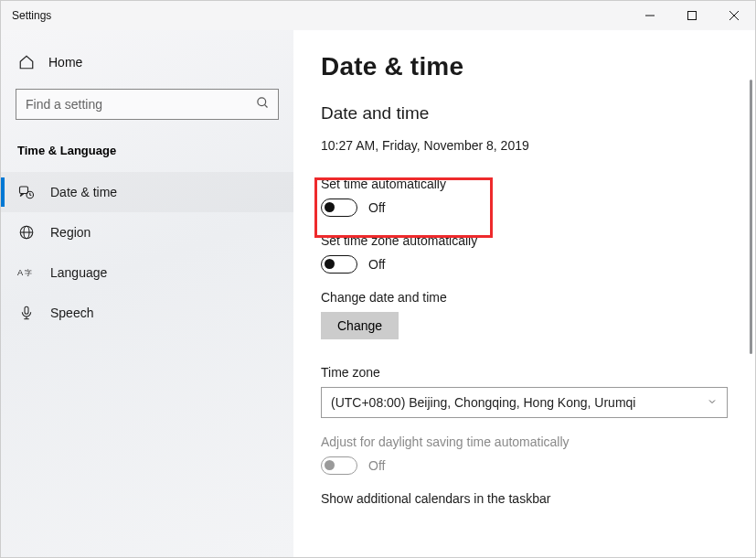  What do you see at coordinates (339, 466) in the screenshot?
I see `dst-toggle` at bounding box center [339, 466].